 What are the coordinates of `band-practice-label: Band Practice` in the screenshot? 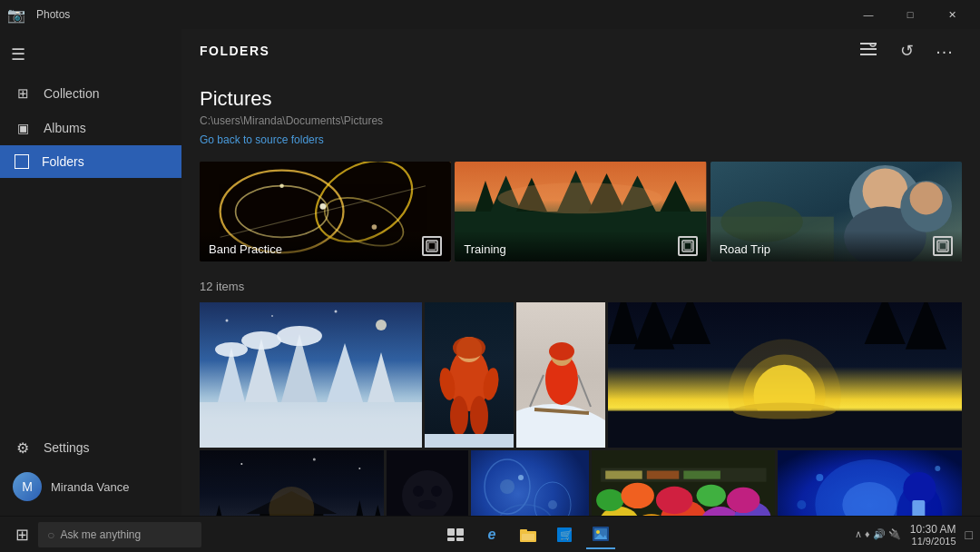 It's located at (325, 246).